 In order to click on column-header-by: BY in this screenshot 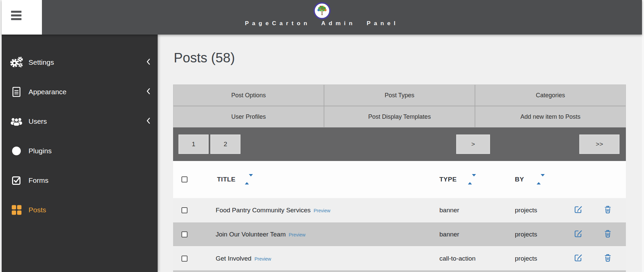, I will do `click(519, 179)`.